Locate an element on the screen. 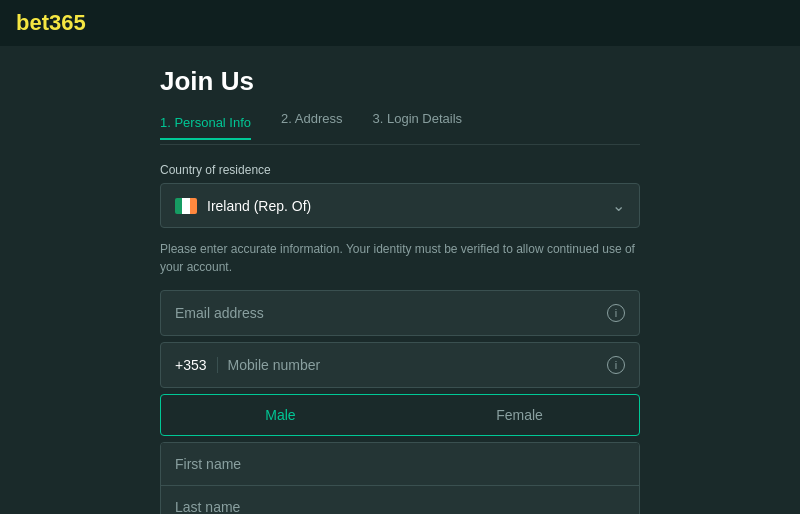 Image resolution: width=800 pixels, height=514 pixels. logo-main: bet is located at coordinates (32, 22).